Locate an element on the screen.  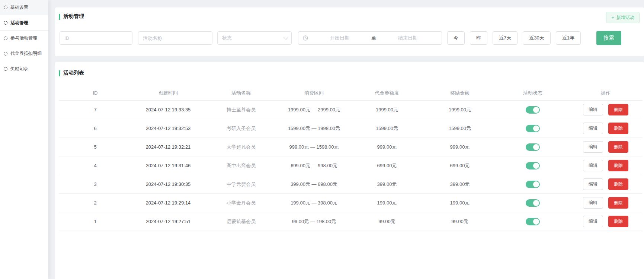
sidebar-item-label: 代金券抵扣明细 is located at coordinates (26, 54).